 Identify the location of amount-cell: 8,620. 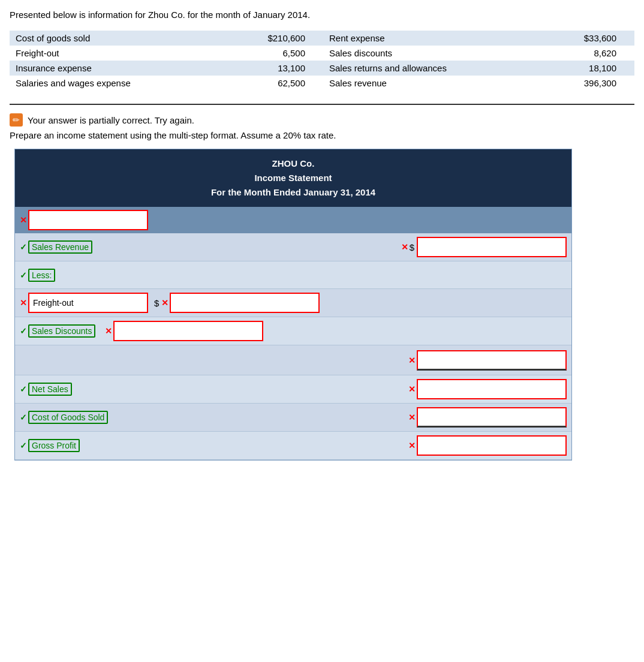
(588, 53).